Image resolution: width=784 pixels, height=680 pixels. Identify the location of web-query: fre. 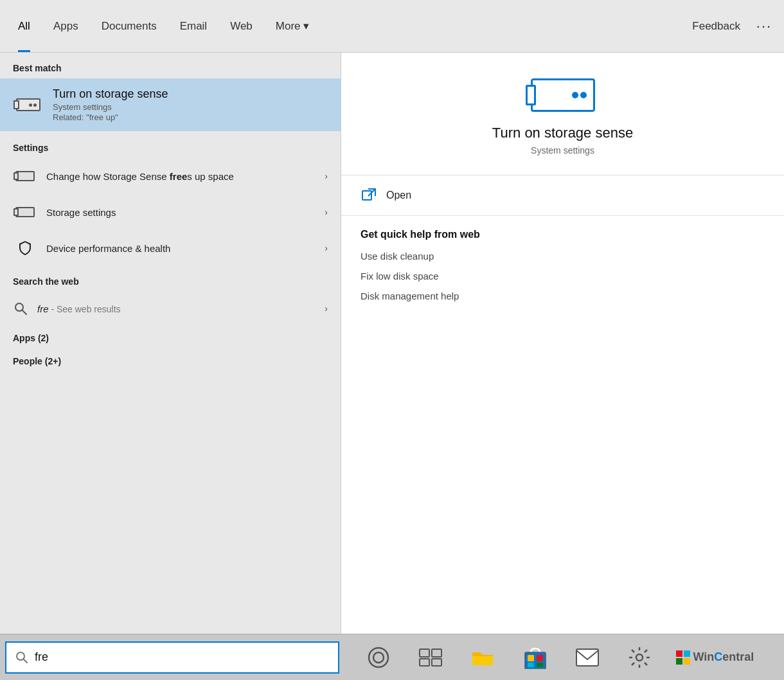
(43, 309).